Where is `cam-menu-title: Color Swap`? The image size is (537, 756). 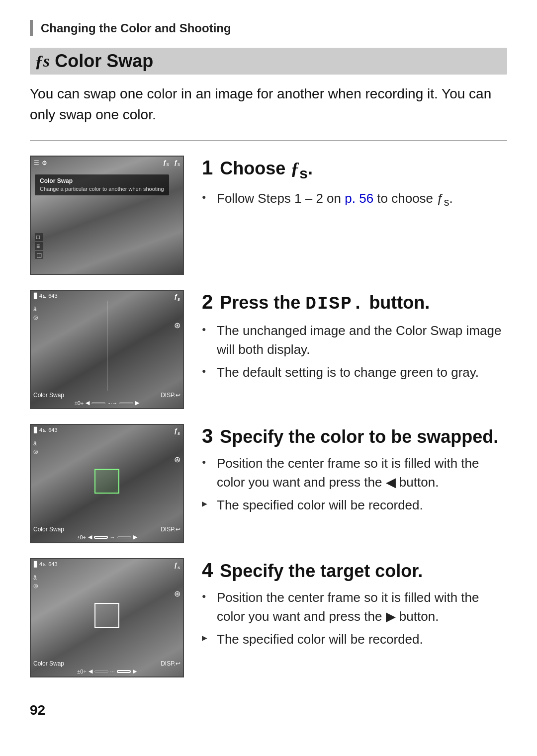 cam-menu-title: Color Swap is located at coordinates (102, 181).